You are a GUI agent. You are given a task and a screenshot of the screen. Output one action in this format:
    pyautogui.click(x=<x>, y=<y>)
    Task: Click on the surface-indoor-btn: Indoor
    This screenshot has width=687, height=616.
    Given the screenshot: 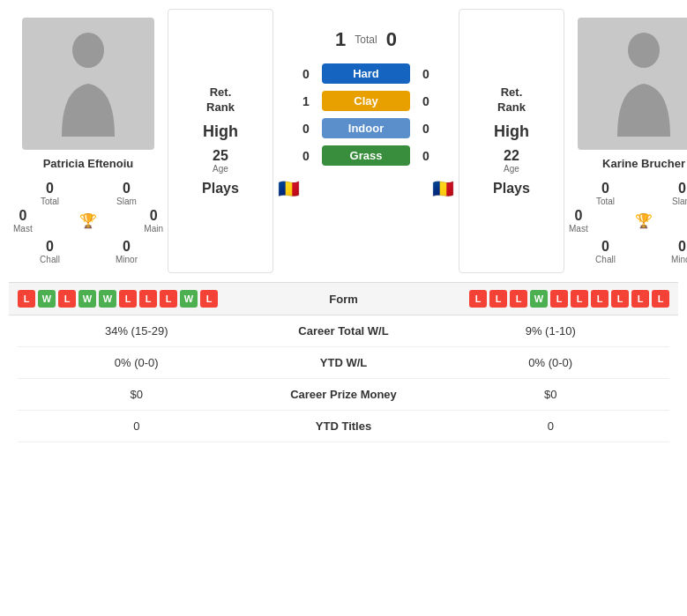 What is the action you would take?
    pyautogui.click(x=366, y=129)
    